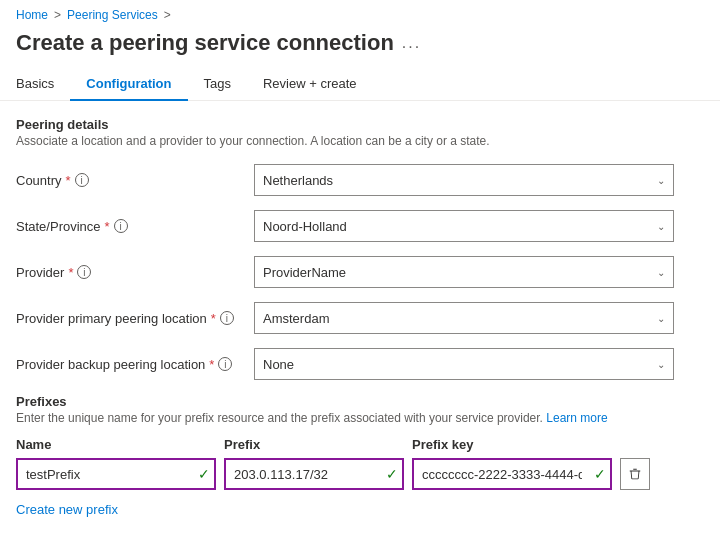 The width and height of the screenshot is (720, 556). I want to click on trash-icon, so click(635, 474).